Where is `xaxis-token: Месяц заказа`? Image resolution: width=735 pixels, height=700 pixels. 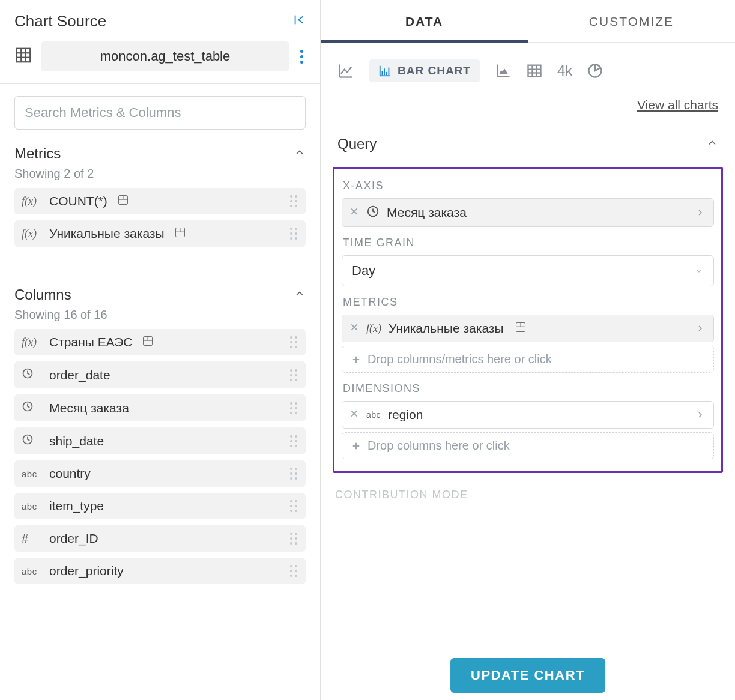 xaxis-token: Месяц заказа is located at coordinates (528, 213).